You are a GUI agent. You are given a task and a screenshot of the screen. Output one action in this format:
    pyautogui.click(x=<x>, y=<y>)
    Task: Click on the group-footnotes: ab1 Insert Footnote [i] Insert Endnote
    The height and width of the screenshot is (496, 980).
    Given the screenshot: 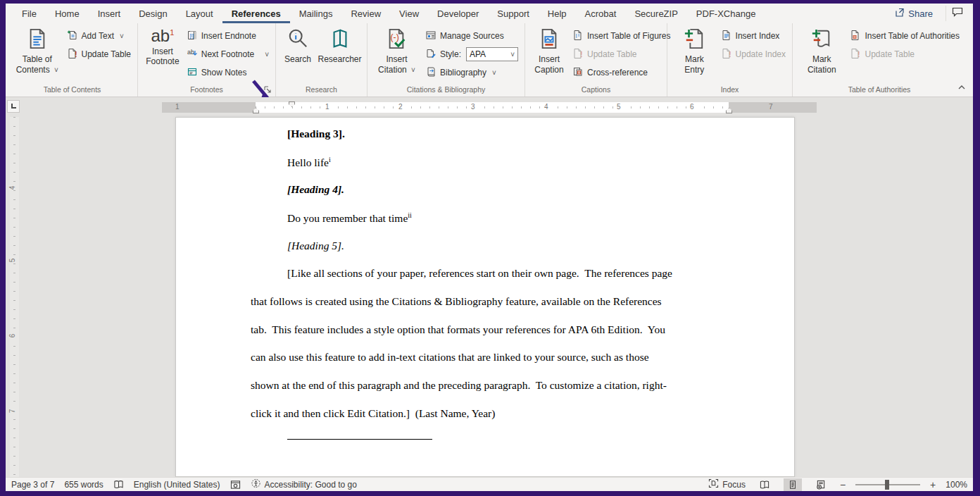 What is the action you would take?
    pyautogui.click(x=207, y=60)
    